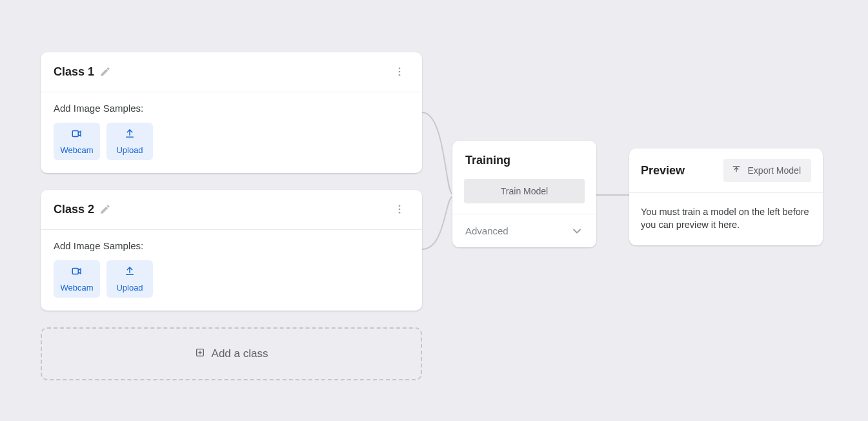 This screenshot has width=868, height=421. Describe the element at coordinates (663, 170) in the screenshot. I see `preview-title: Preview` at that location.